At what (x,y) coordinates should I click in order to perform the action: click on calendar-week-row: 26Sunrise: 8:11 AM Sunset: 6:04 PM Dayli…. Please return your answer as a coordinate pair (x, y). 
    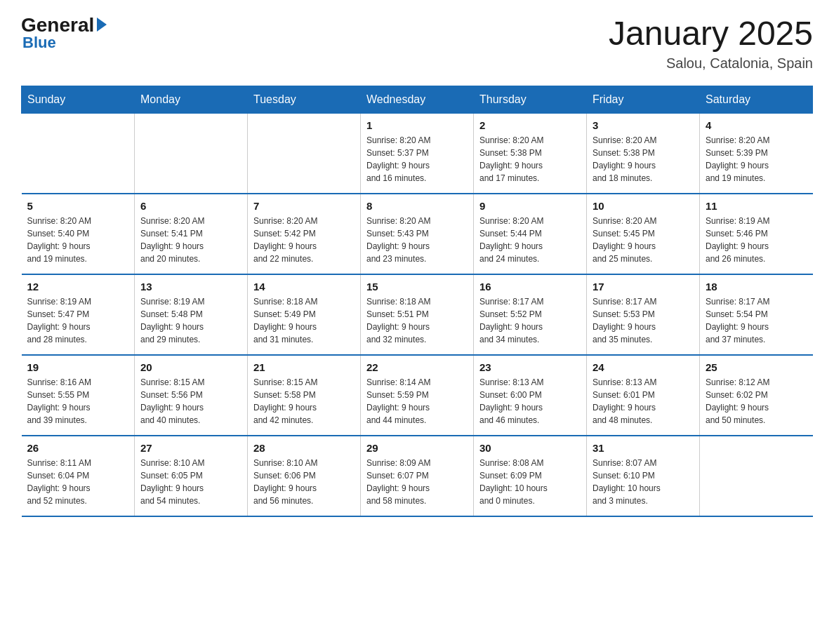
    Looking at the image, I should click on (417, 476).